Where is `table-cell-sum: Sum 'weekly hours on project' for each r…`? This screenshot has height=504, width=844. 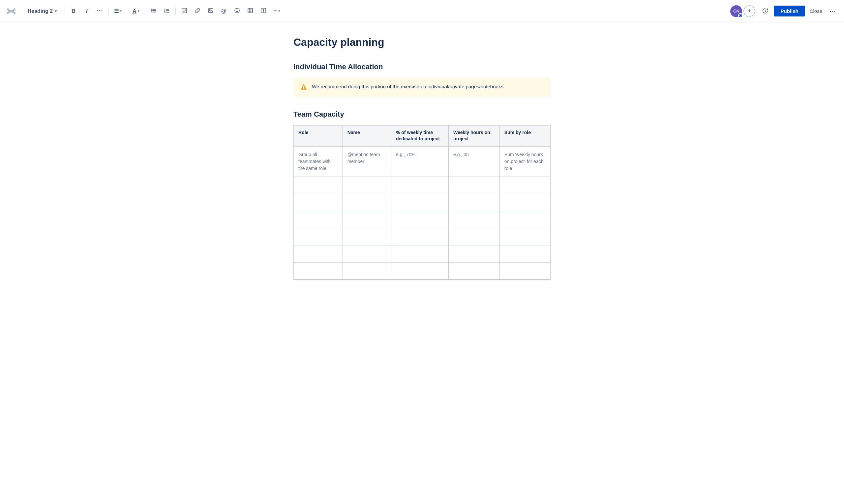
table-cell-sum: Sum 'weekly hours on project' for each r… is located at coordinates (525, 162).